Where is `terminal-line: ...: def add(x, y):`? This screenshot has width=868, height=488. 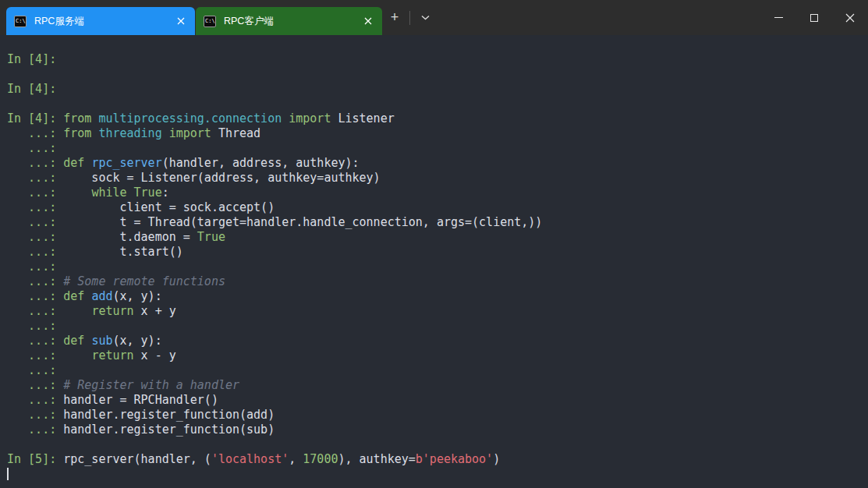
terminal-line: ...: def add(x, y): is located at coordinates (435, 296).